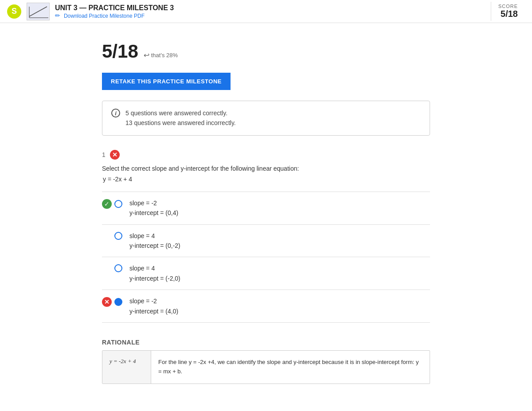 The width and height of the screenshot is (532, 411). What do you see at coordinates (112, 204) in the screenshot?
I see `option-1-indicators: ✓` at bounding box center [112, 204].